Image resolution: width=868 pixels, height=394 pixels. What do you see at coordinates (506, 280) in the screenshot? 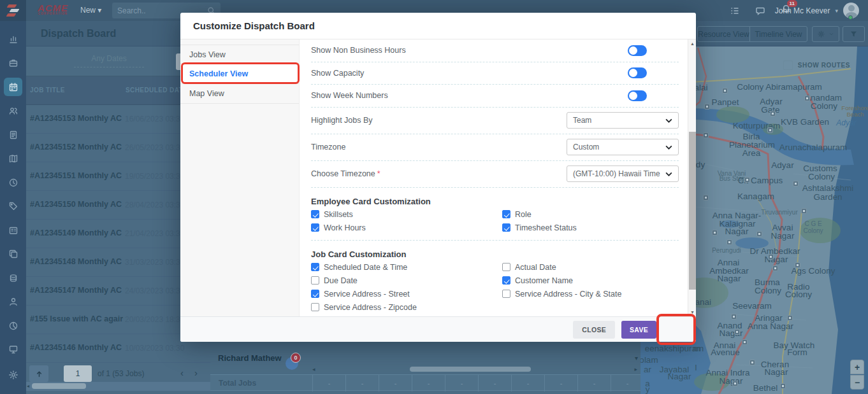
I see `checkbox-customer-name` at bounding box center [506, 280].